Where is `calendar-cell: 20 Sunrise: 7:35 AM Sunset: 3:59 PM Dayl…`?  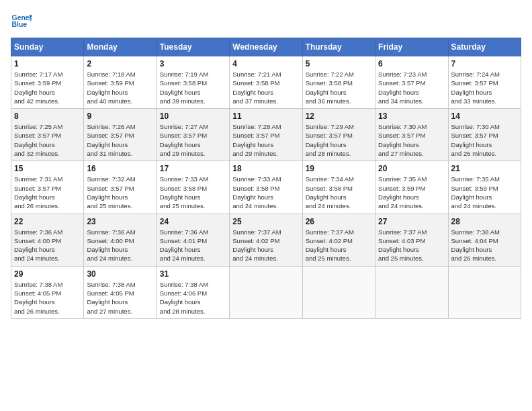
calendar-cell: 20 Sunrise: 7:35 AM Sunset: 3:59 PM Dayl… is located at coordinates (412, 187).